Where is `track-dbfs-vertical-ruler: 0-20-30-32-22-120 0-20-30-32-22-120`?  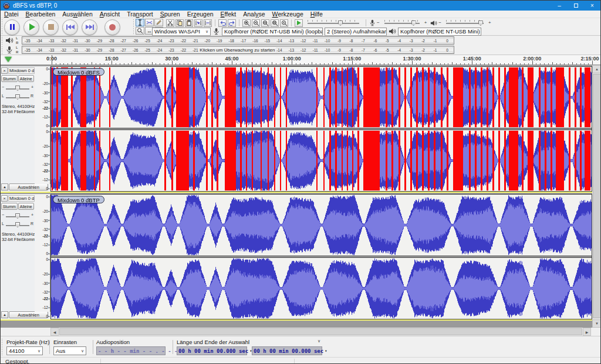 track-dbfs-vertical-ruler: 0-20-30-32-22-120 0-20-30-32-22-120 is located at coordinates (42, 125).